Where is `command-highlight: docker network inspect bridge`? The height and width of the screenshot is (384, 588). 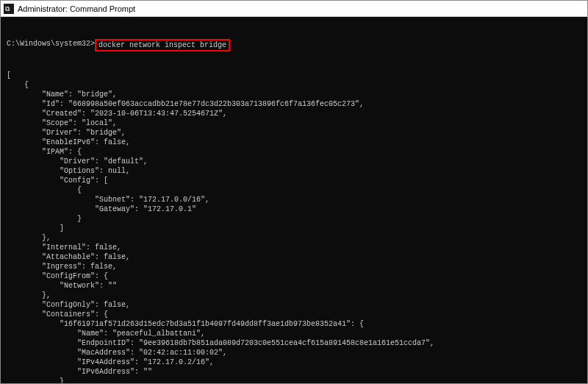 command-highlight: docker network inspect bridge is located at coordinates (162, 46).